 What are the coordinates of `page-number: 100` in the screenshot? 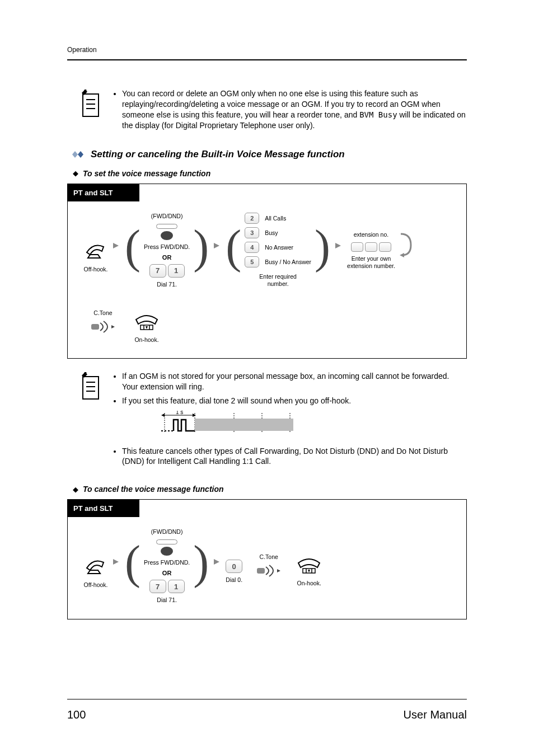 It's located at (76, 715).